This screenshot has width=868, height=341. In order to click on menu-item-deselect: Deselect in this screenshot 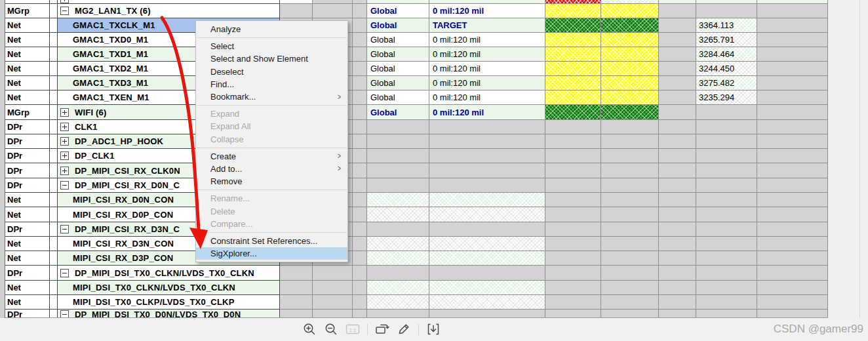, I will do `click(271, 72)`.